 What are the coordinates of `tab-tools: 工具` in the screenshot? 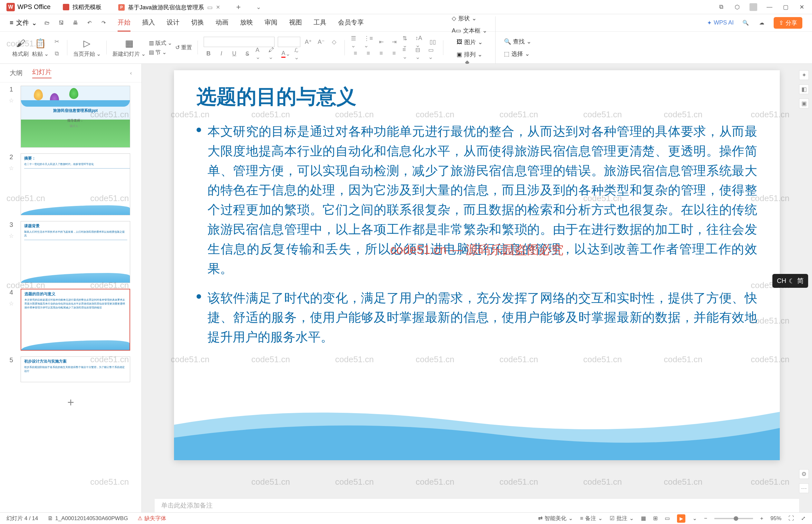 It's located at (320, 23).